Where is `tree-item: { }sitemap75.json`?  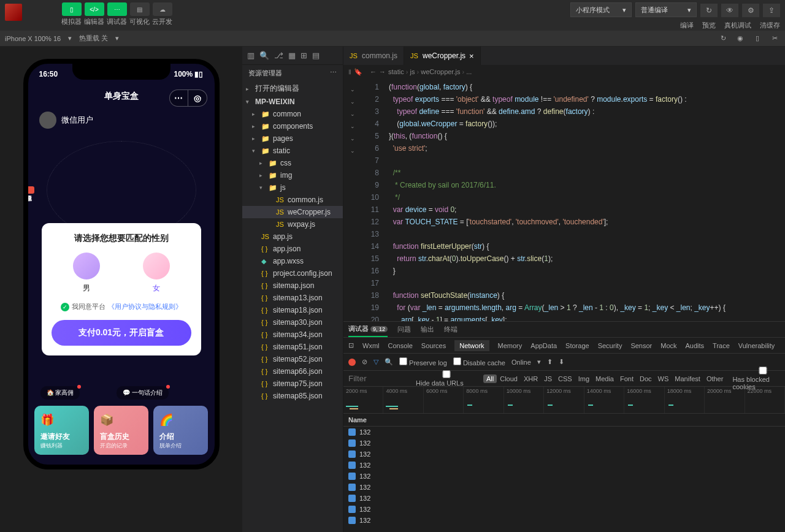
tree-item: { }sitemap75.json is located at coordinates (293, 384).